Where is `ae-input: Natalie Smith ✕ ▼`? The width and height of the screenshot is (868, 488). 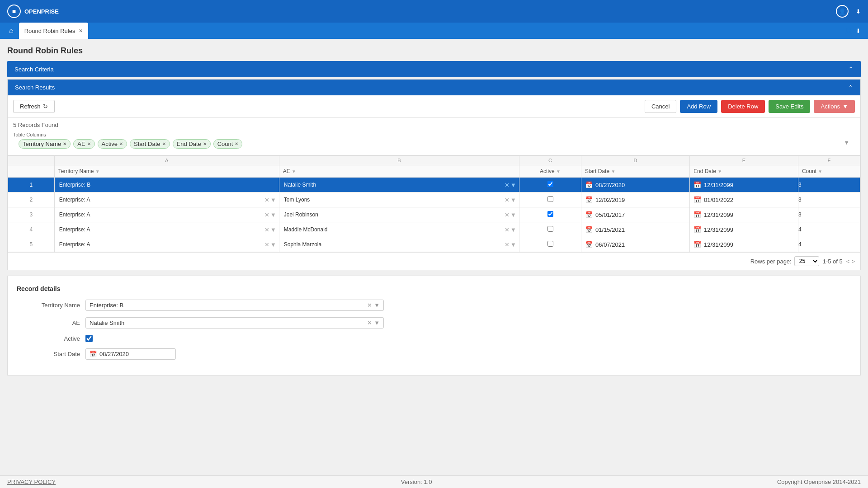
ae-input: Natalie Smith ✕ ▼ is located at coordinates (235, 323).